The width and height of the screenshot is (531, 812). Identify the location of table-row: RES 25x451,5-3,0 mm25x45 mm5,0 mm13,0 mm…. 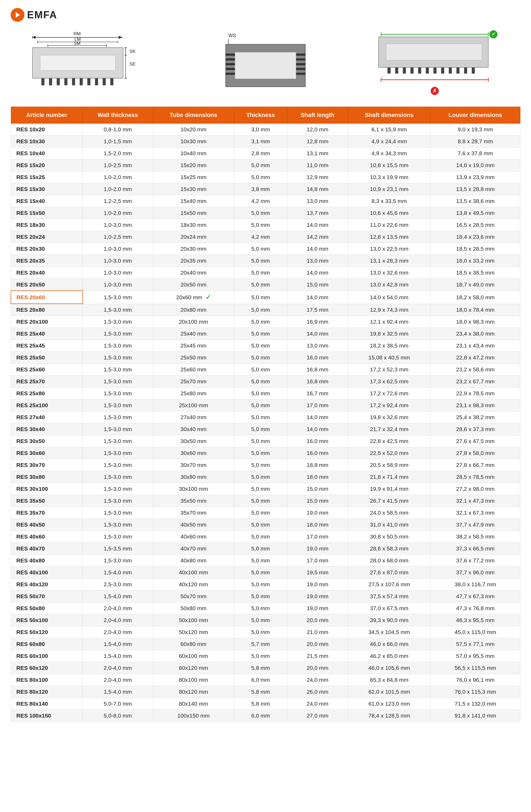
(266, 346).